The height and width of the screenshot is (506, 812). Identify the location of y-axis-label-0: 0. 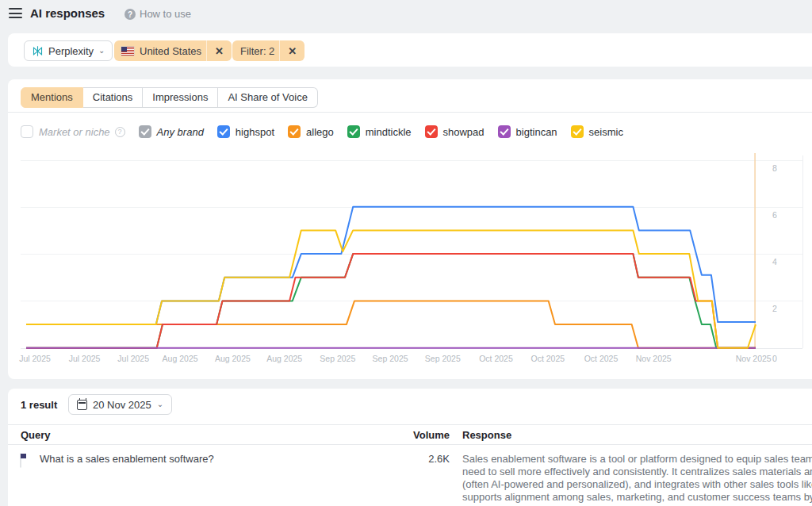
(775, 358).